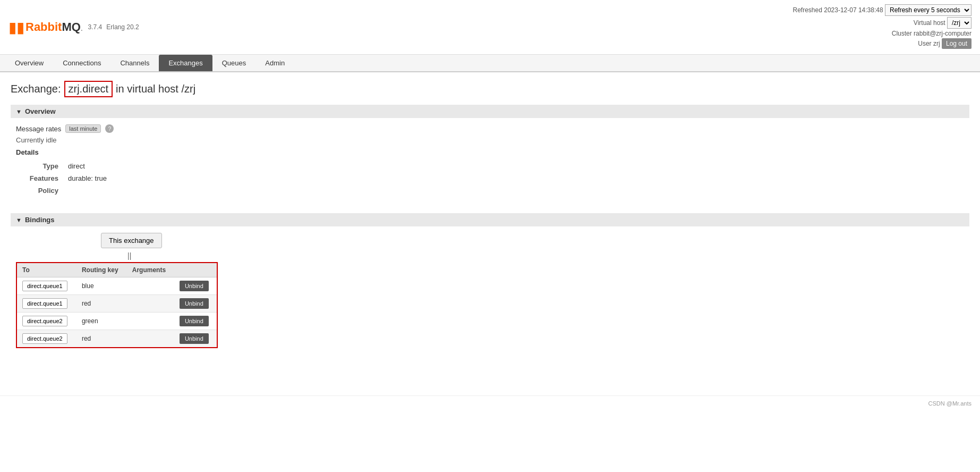  I want to click on nav-admin: Admin, so click(275, 63).